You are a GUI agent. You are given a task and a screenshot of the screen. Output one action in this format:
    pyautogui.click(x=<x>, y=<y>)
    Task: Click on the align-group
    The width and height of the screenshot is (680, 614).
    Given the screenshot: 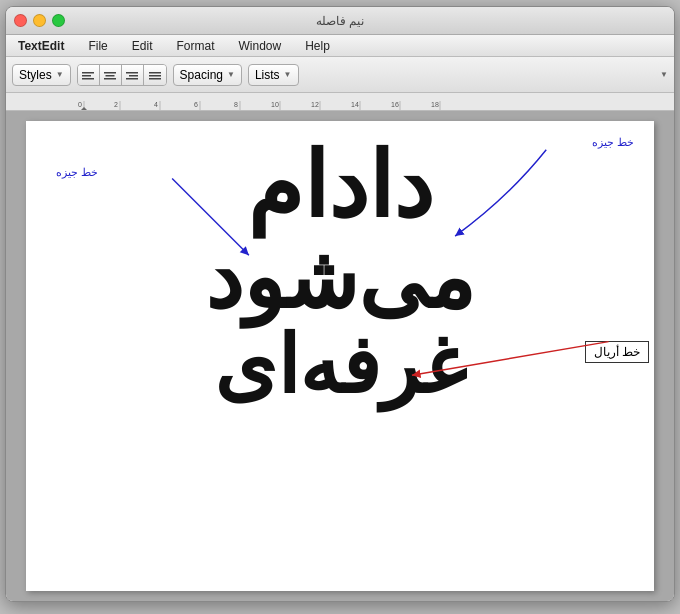 What is the action you would take?
    pyautogui.click(x=122, y=75)
    